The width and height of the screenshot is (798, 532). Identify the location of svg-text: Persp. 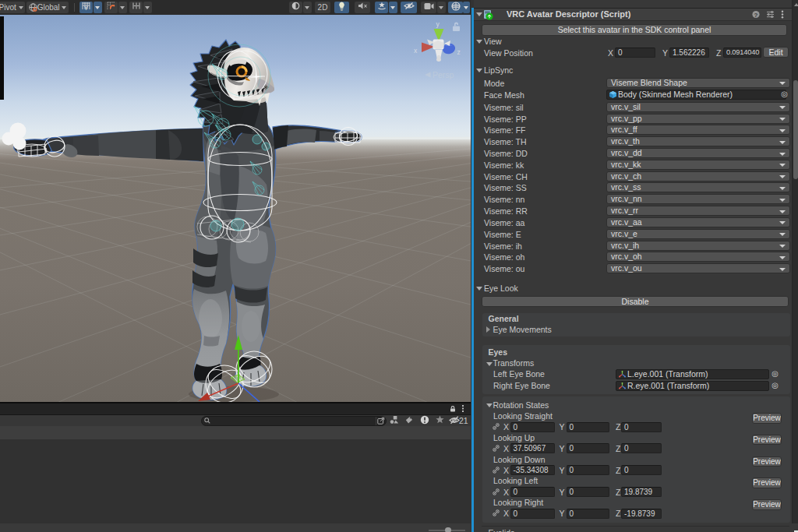
(443, 75).